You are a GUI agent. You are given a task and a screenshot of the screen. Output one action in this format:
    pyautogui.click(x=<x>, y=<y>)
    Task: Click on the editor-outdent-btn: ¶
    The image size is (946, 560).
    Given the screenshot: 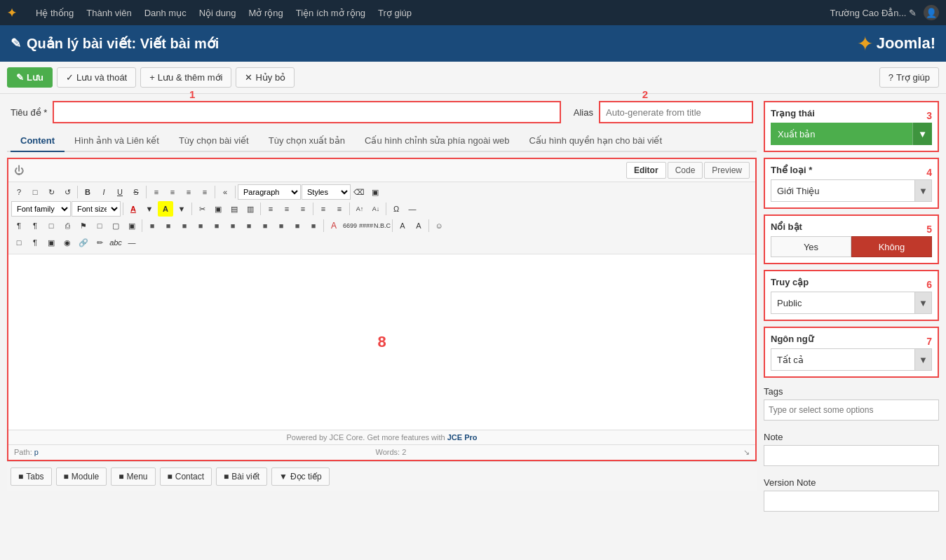 What is the action you would take?
    pyautogui.click(x=35, y=226)
    